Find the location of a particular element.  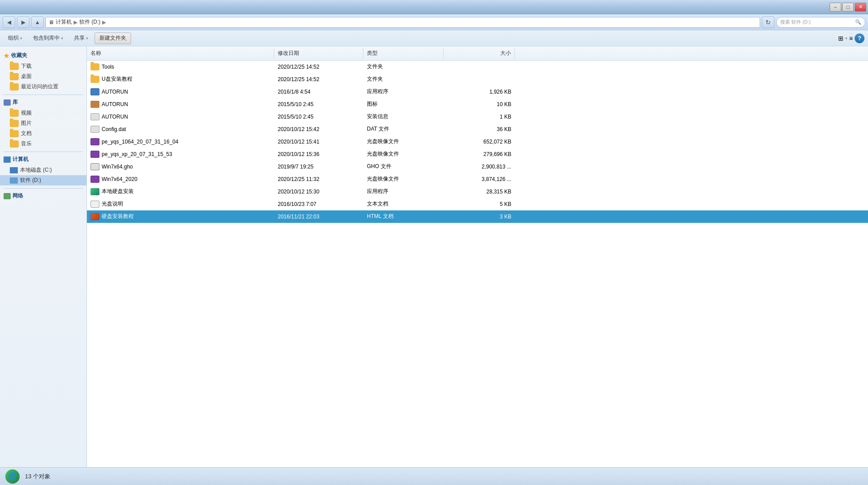

file-size: 279,696 KB is located at coordinates (479, 154).